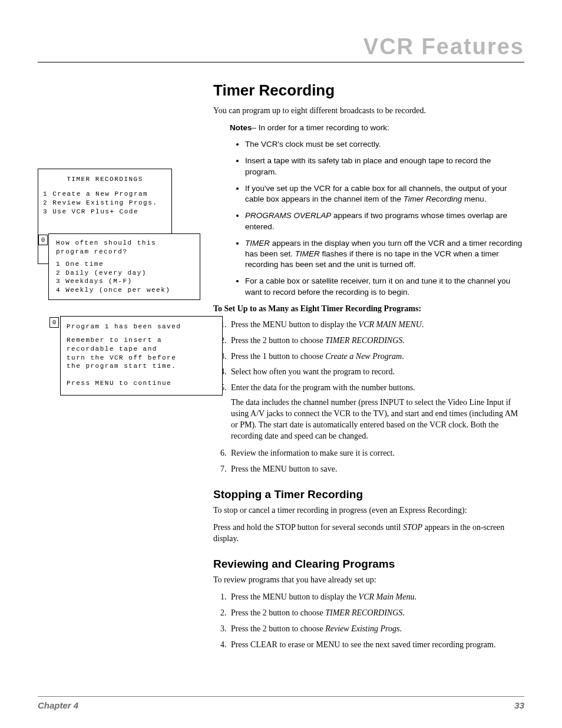 This screenshot has height=728, width=562. I want to click on footer-page-number: 33, so click(520, 705).